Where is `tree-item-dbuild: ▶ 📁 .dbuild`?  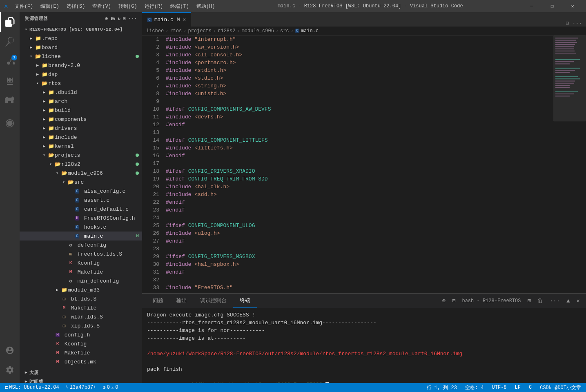
tree-item-dbuild: ▶ 📁 .dbuild is located at coordinates (81, 92).